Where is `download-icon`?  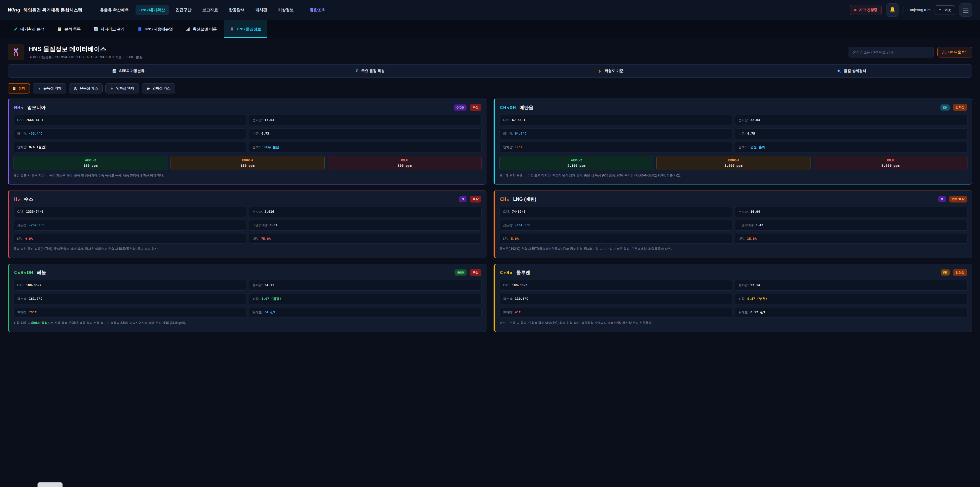
download-icon is located at coordinates (944, 52).